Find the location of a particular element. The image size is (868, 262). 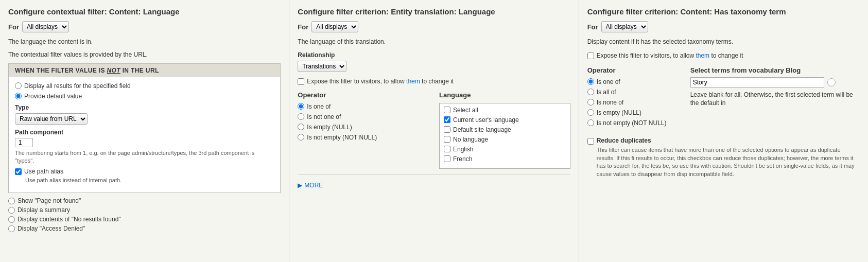

panel1-use-path-alias-label: Use path alias is located at coordinates (44, 171).